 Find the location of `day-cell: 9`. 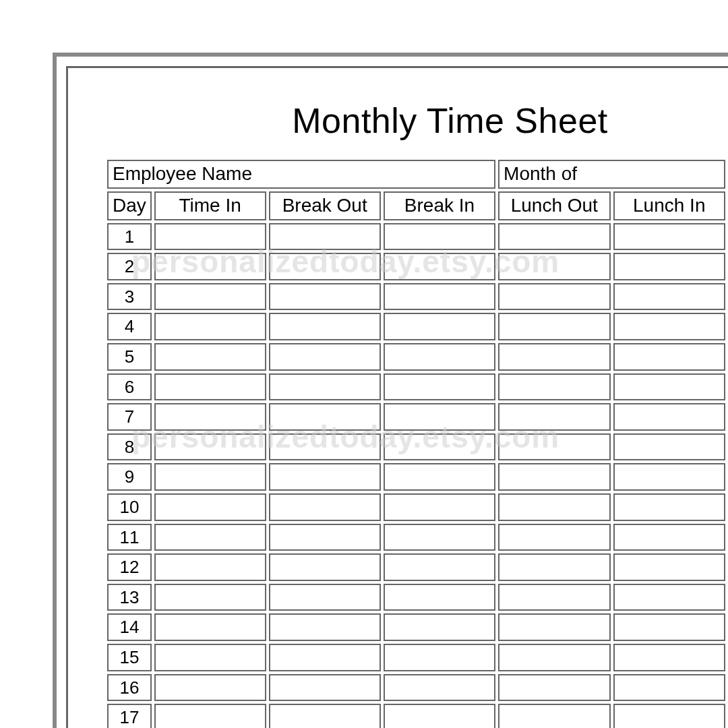

day-cell: 9 is located at coordinates (129, 477).